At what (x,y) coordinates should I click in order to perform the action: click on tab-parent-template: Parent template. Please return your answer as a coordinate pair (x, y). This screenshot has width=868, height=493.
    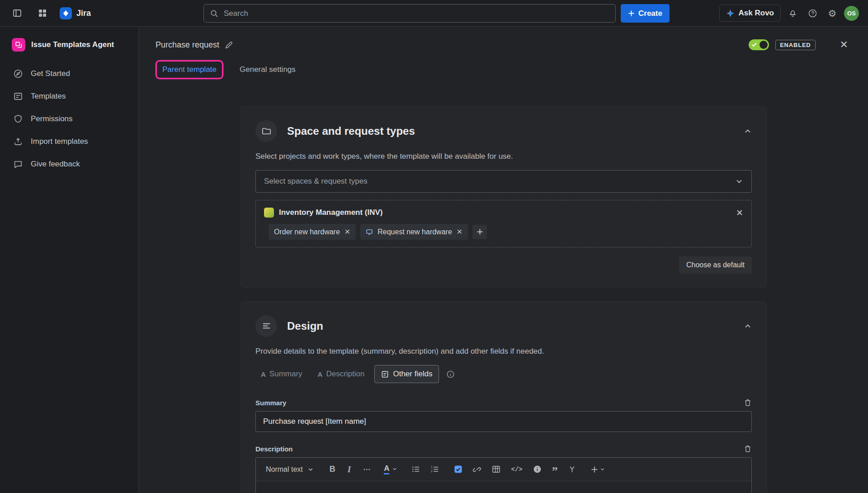
    Looking at the image, I should click on (189, 70).